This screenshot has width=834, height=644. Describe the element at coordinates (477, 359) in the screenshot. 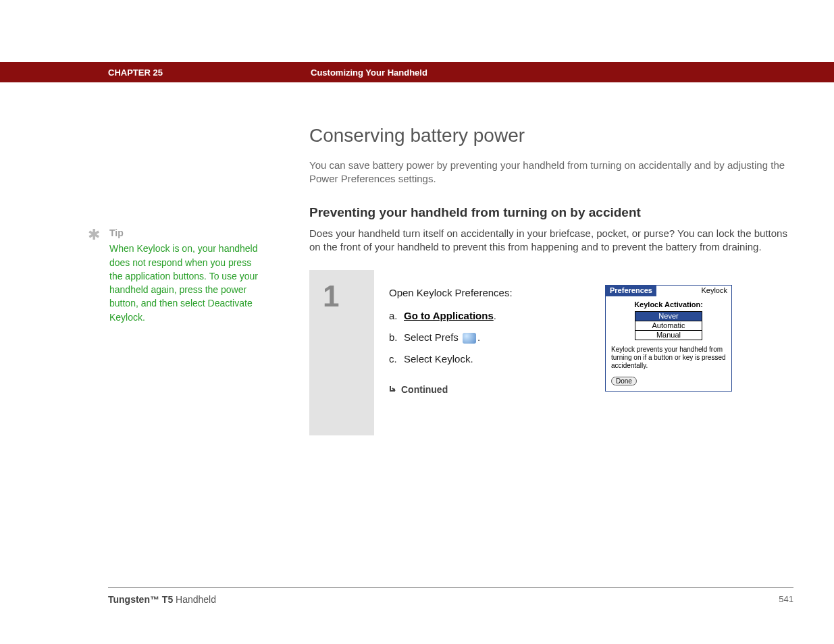

I see `step-c: c. Select Keylock.` at that location.